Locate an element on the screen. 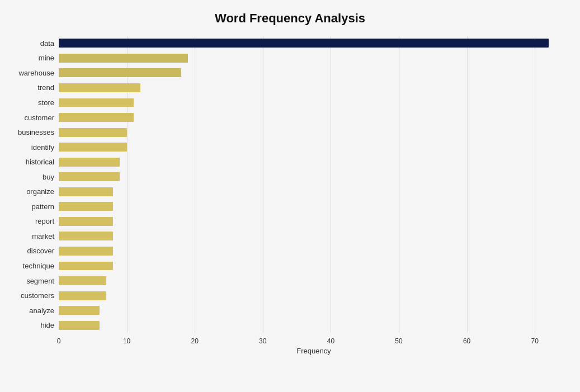 The image size is (580, 392). y-label: report is located at coordinates (45, 221).